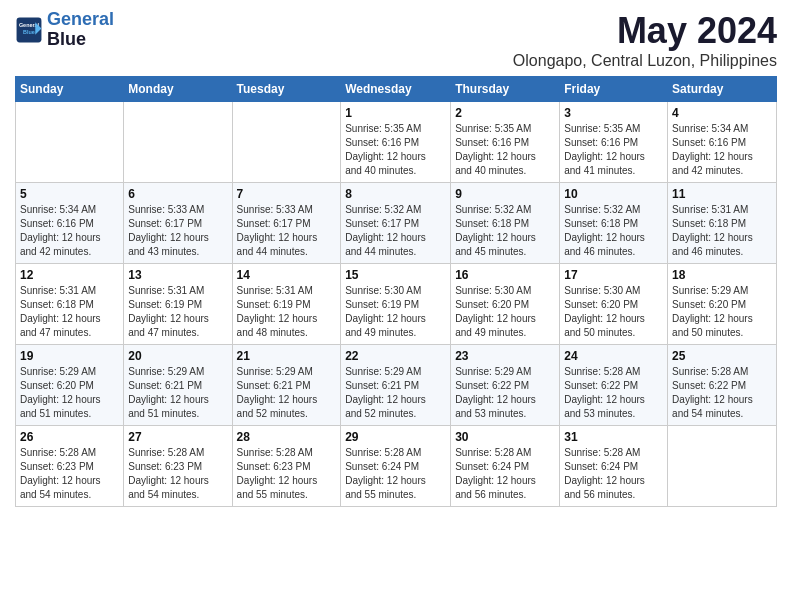 The height and width of the screenshot is (612, 792). I want to click on day-info: Sunrise: 5:32 AM Sunset: 6:17 PM Dayligh…, so click(396, 231).